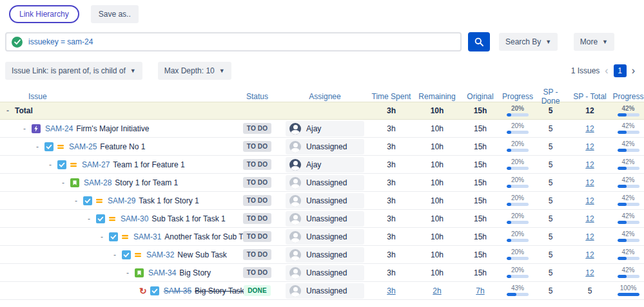 The height and width of the screenshot is (307, 644). Describe the element at coordinates (61, 42) in the screenshot. I see `jql-query-text: issuekey = sam-24` at that location.